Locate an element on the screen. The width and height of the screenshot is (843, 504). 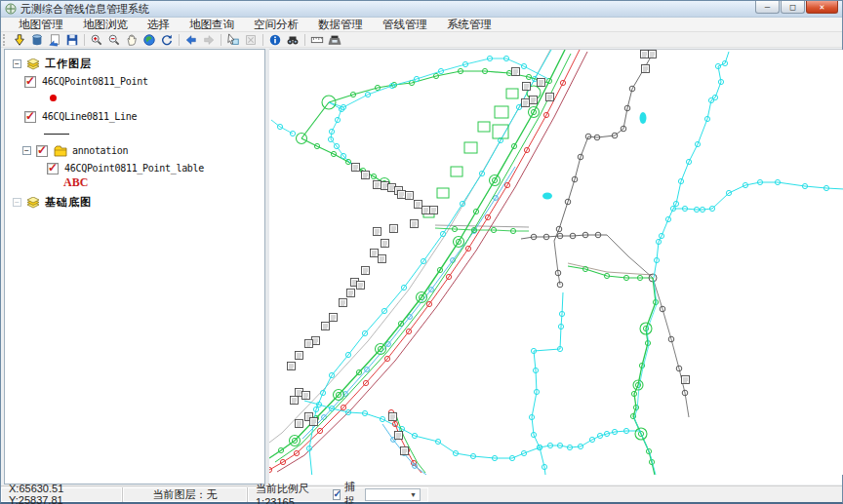
refresh-icon is located at coordinates (167, 39).